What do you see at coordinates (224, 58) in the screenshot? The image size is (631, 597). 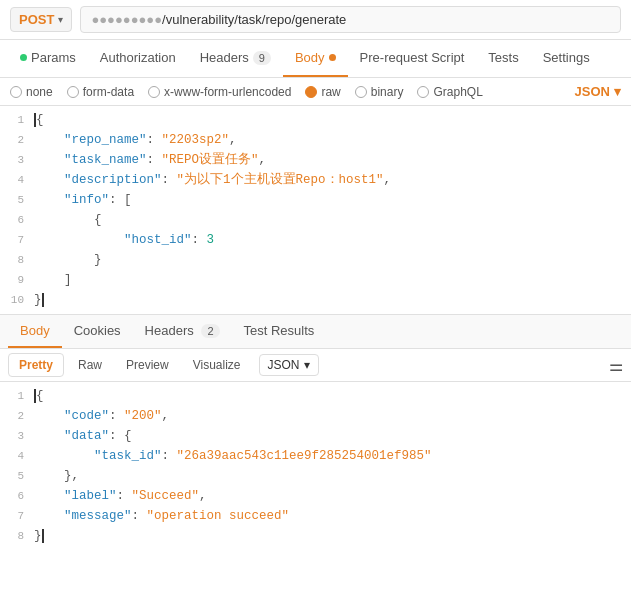 I see `tab-headers-label: Headers` at bounding box center [224, 58].